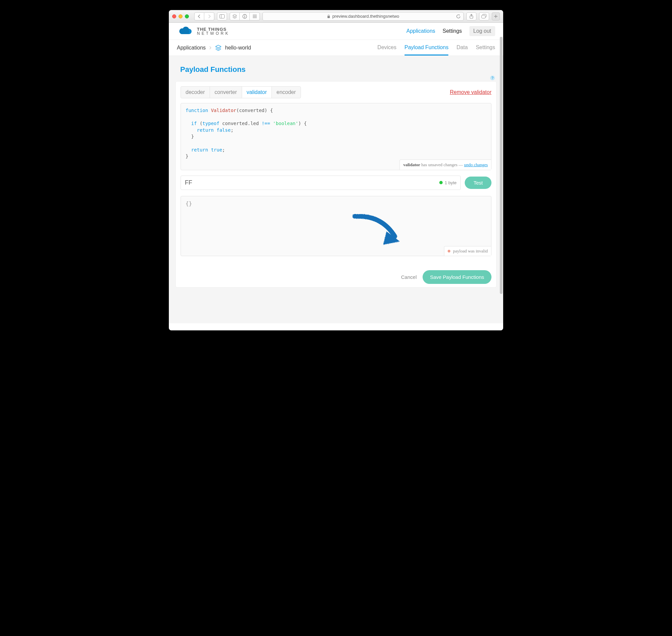 The height and width of the screenshot is (636, 672). Describe the element at coordinates (485, 49) in the screenshot. I see `tab-settings: Settings` at that location.